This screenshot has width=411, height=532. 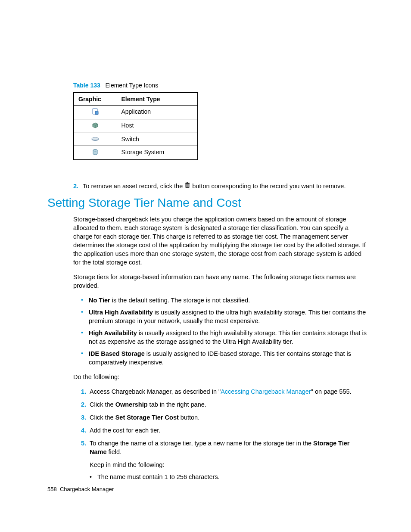 I want to click on trash-icon, so click(x=187, y=186).